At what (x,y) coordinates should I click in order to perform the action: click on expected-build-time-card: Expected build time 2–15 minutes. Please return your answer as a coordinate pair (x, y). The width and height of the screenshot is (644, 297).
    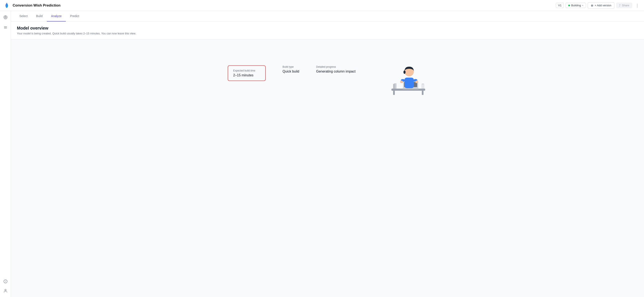
    Looking at the image, I should click on (247, 73).